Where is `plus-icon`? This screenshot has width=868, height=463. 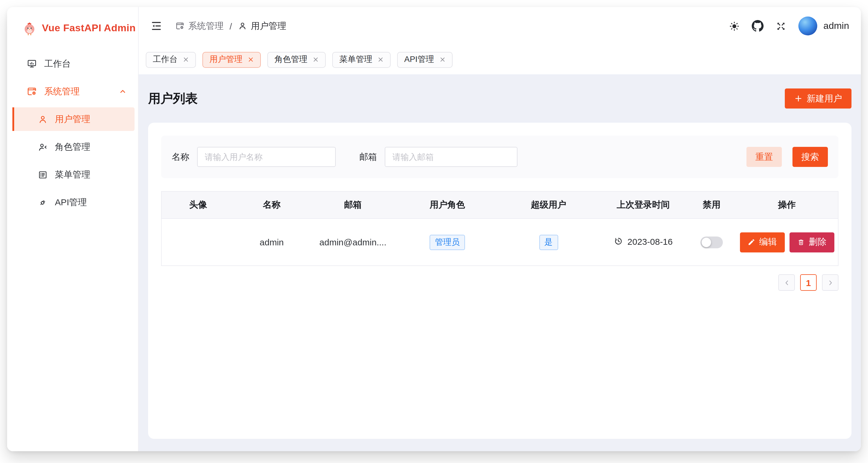 plus-icon is located at coordinates (799, 98).